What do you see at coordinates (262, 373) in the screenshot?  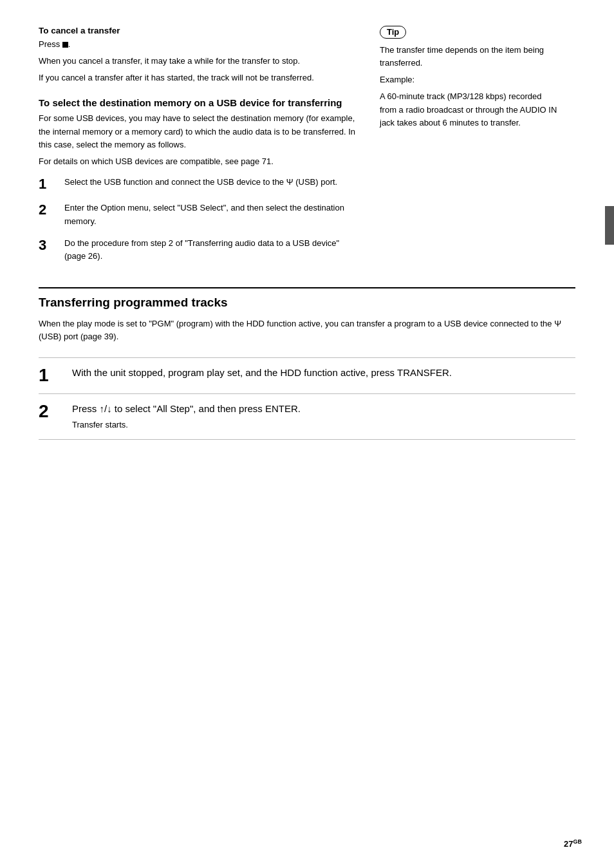 I see `prog-step-1-text: With the unit stopped, program play set,…` at bounding box center [262, 373].